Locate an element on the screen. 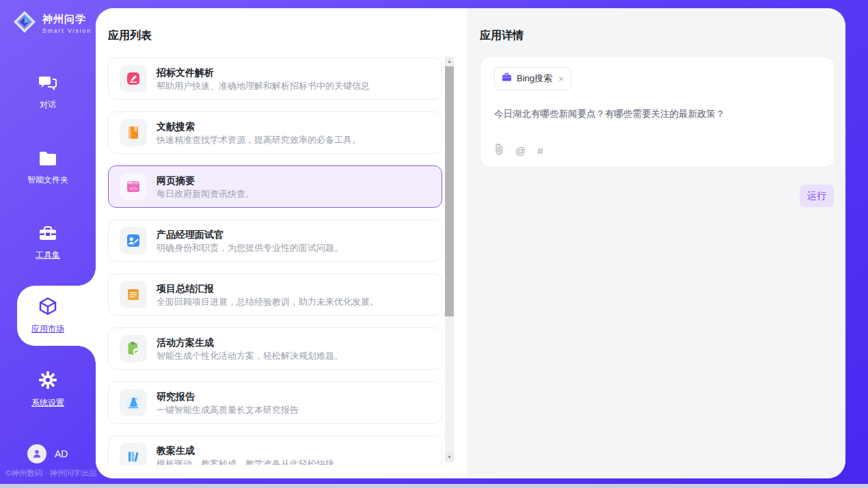 This screenshot has width=868, height=488. app-card-title: 网页摘要 is located at coordinates (205, 180).